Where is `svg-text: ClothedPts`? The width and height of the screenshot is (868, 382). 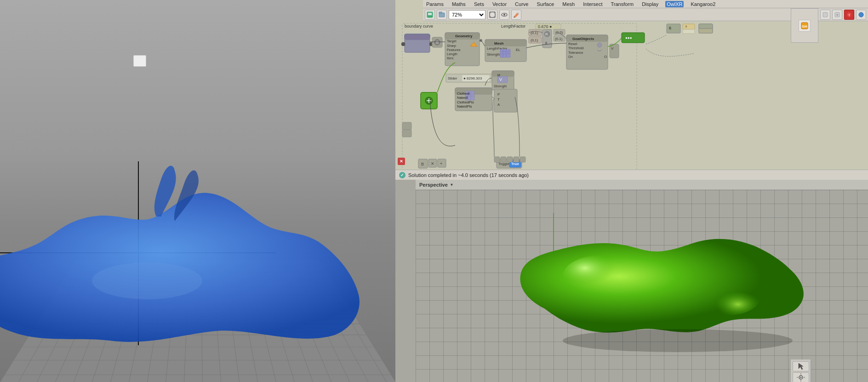 svg-text: ClothedPts is located at coordinates (465, 102).